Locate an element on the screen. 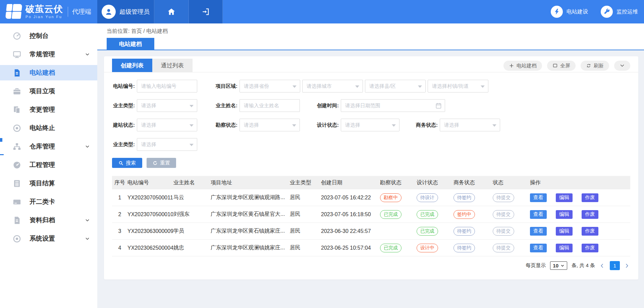 The image size is (644, 308). build-status-select: 请选择 is located at coordinates (167, 125).